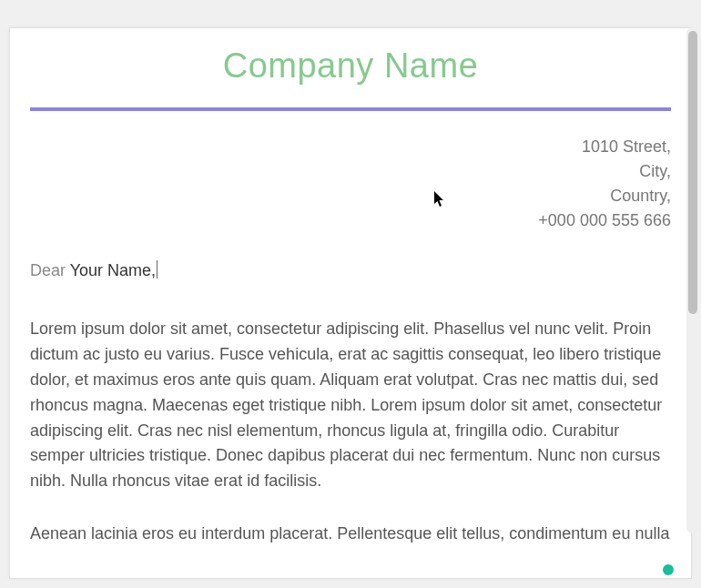  I want to click on company-name-title: Company Name, so click(350, 66).